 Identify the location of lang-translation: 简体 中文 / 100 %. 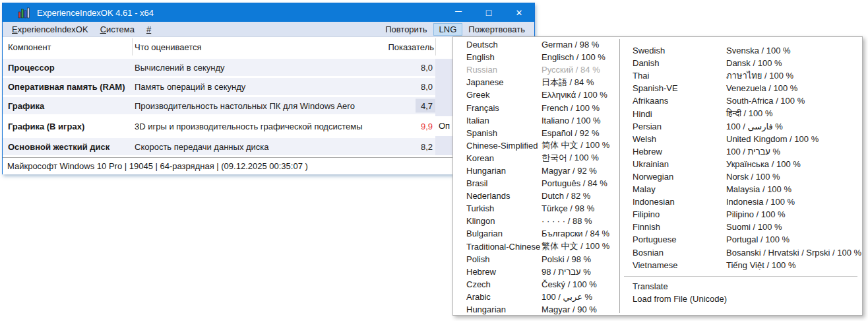
(575, 145).